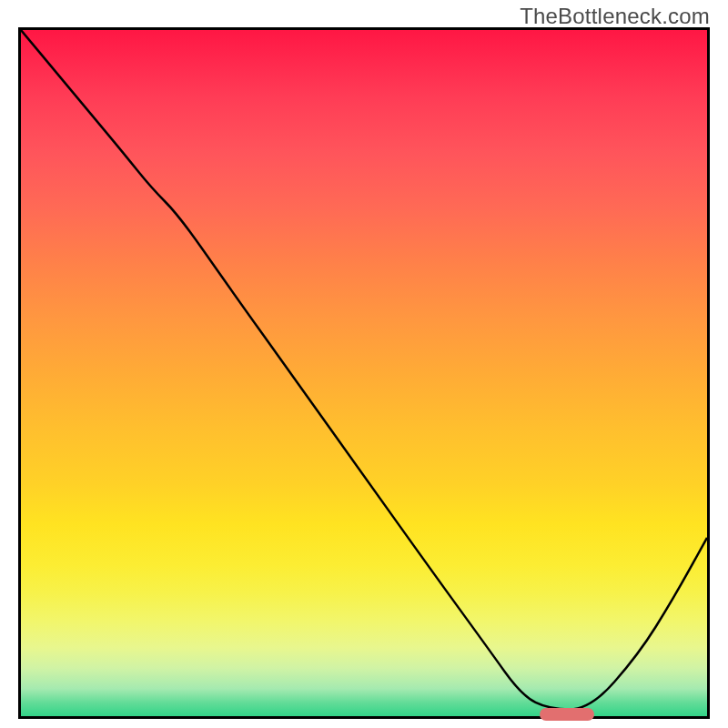 This screenshot has height=728, width=728. What do you see at coordinates (615, 16) in the screenshot?
I see `watermark-text: TheBottleneck.com` at bounding box center [615, 16].